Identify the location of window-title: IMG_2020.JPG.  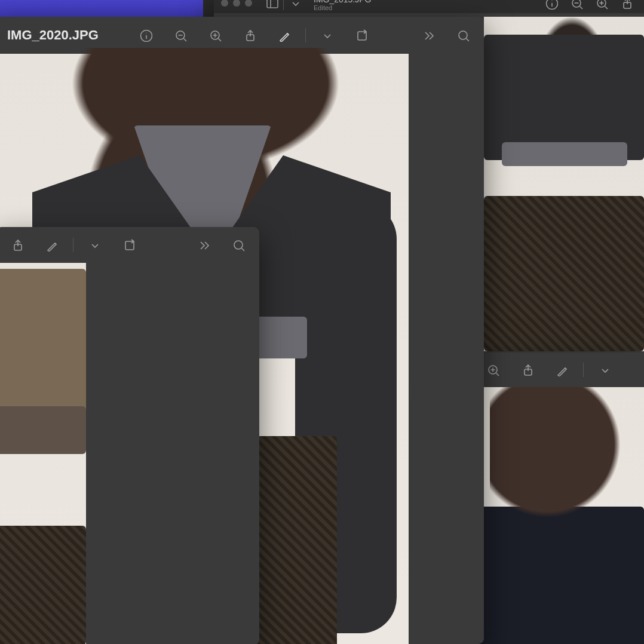
(53, 35).